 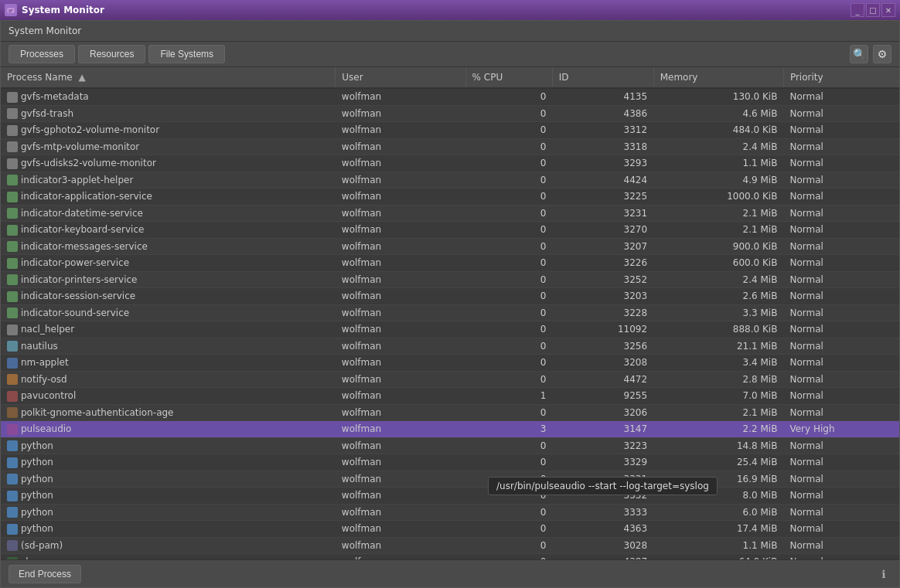 What do you see at coordinates (450, 413) in the screenshot?
I see `table-row: polkit-gnome-authentication-age wolfman …` at bounding box center [450, 413].